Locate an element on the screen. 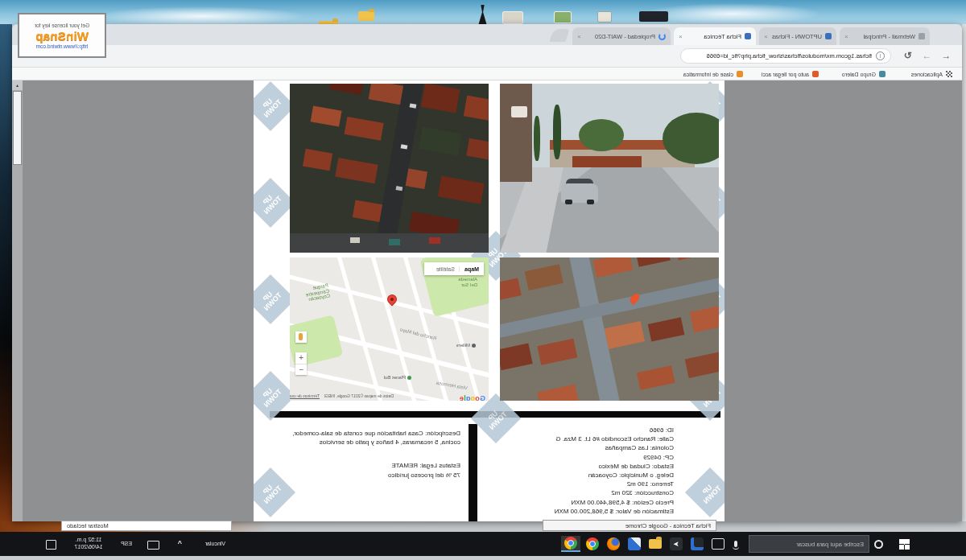  photo-balcony is located at coordinates (519, 112).